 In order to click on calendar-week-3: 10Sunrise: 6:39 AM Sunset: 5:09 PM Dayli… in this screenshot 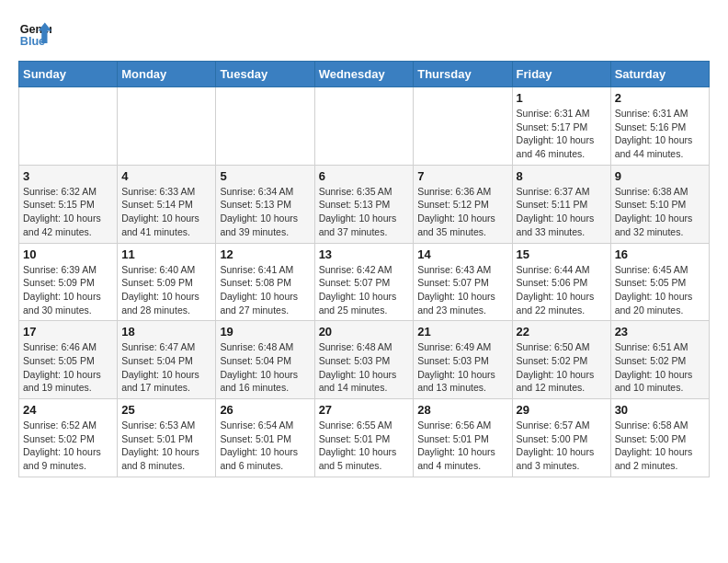, I will do `click(364, 282)`.